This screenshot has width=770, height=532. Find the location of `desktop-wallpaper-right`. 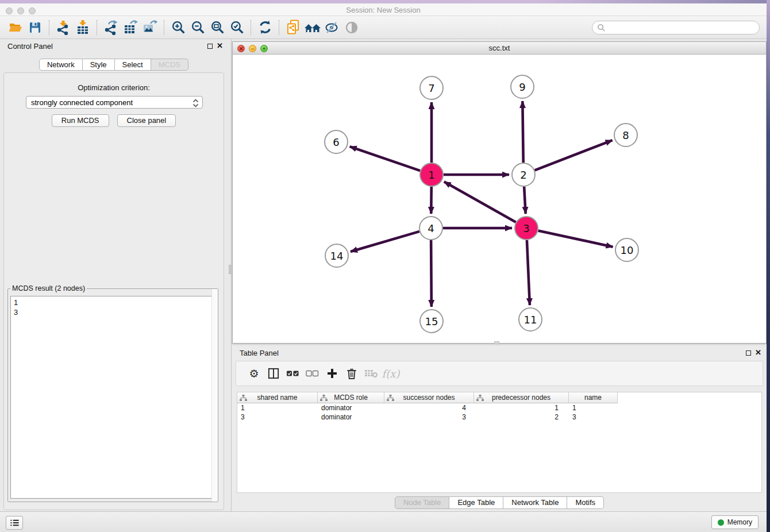

desktop-wallpaper-right is located at coordinates (768, 266).